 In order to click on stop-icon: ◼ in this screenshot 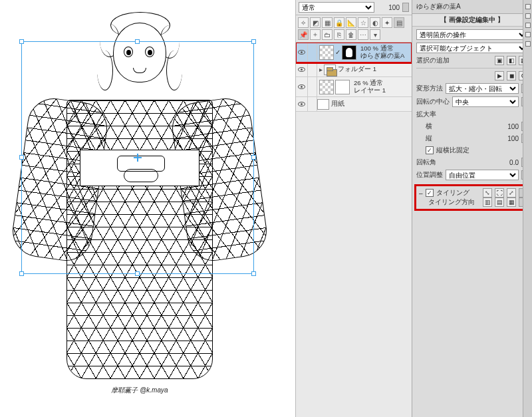, I will do `click(511, 76)`.